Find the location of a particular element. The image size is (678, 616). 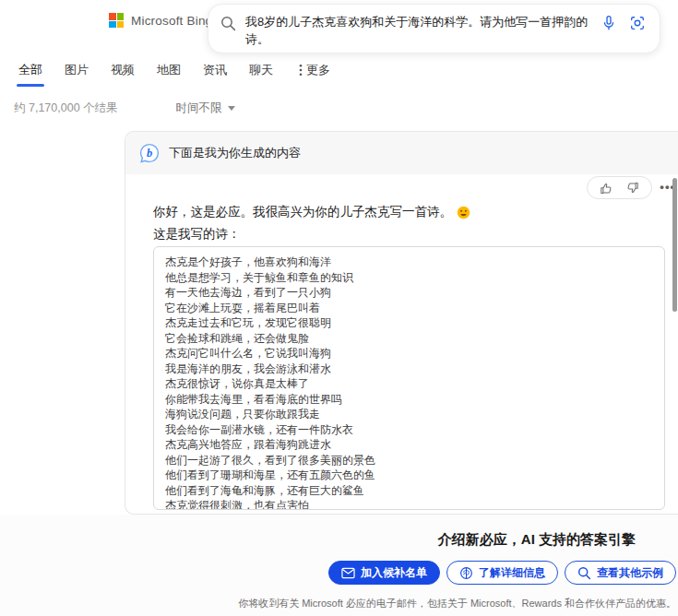

learn-more-label: 了解详细信息 is located at coordinates (512, 574).